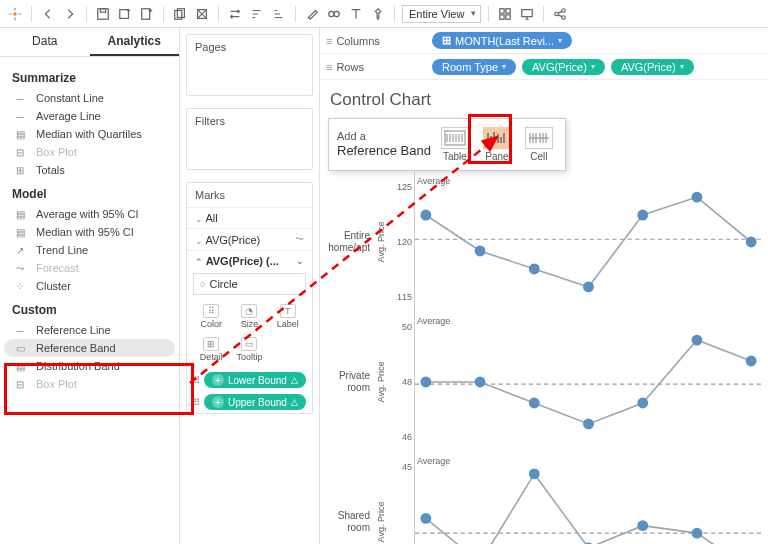 This screenshot has width=768, height=544. Describe the element at coordinates (527, 14) in the screenshot. I see `present-icon` at that location.